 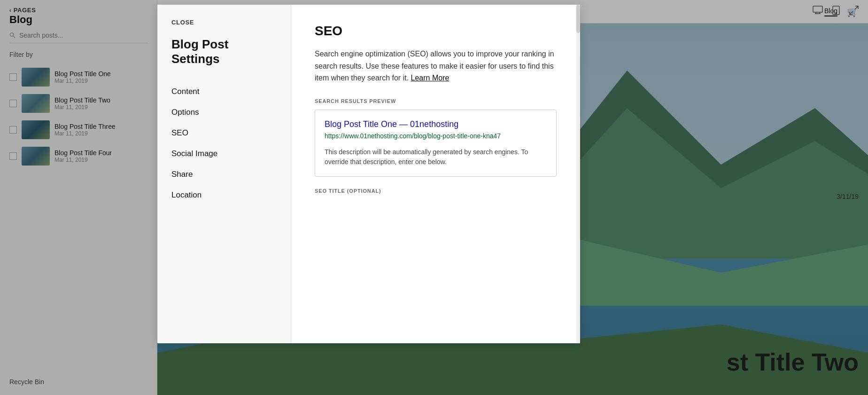 I want to click on search-preview-url: https://www.01nethosting.com/blog/blog-p…, so click(x=436, y=136).